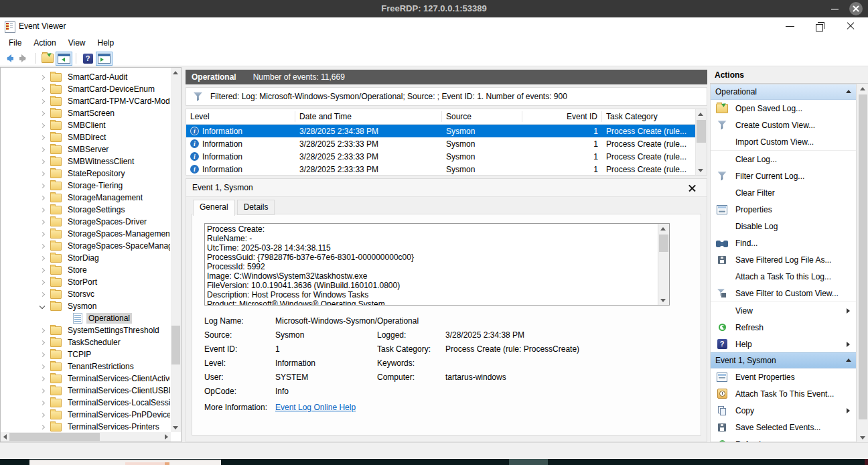 Image resolution: width=868 pixels, height=465 pixels. Describe the element at coordinates (790, 26) in the screenshot. I see `minimize-button` at that location.